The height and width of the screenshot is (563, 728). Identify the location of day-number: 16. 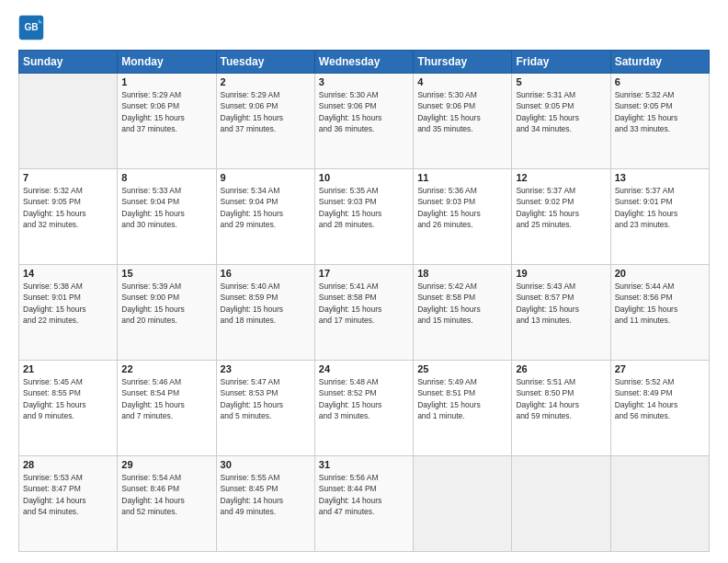
(266, 273).